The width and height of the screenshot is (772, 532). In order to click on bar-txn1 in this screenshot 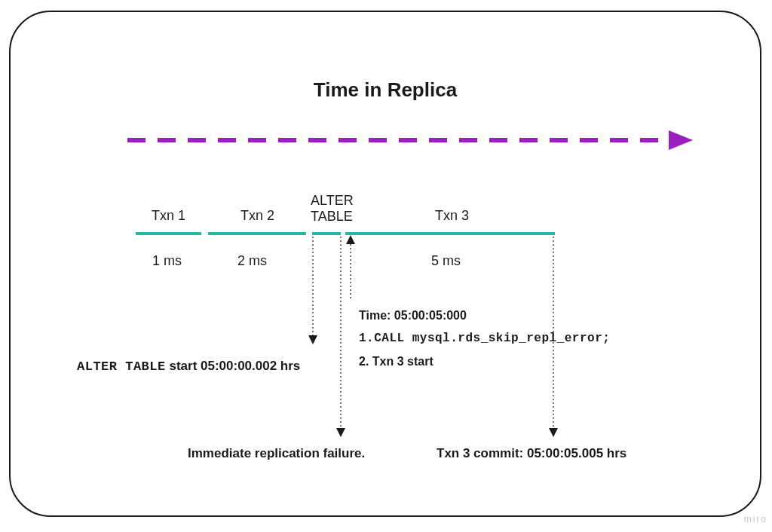, I will do `click(169, 234)`.